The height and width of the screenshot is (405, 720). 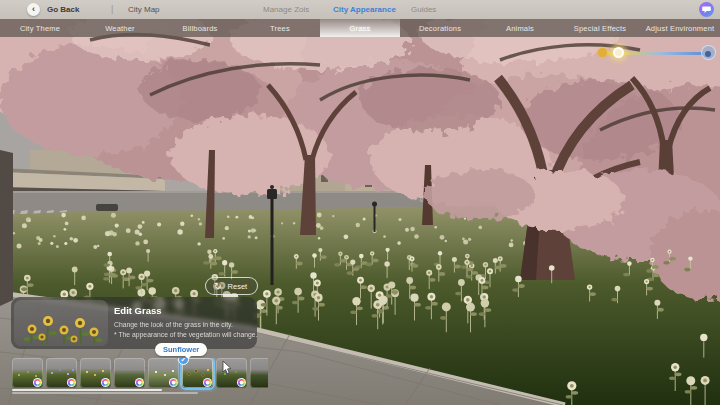 What do you see at coordinates (138, 310) in the screenshot?
I see `panel-title: Edit Grass` at bounding box center [138, 310].